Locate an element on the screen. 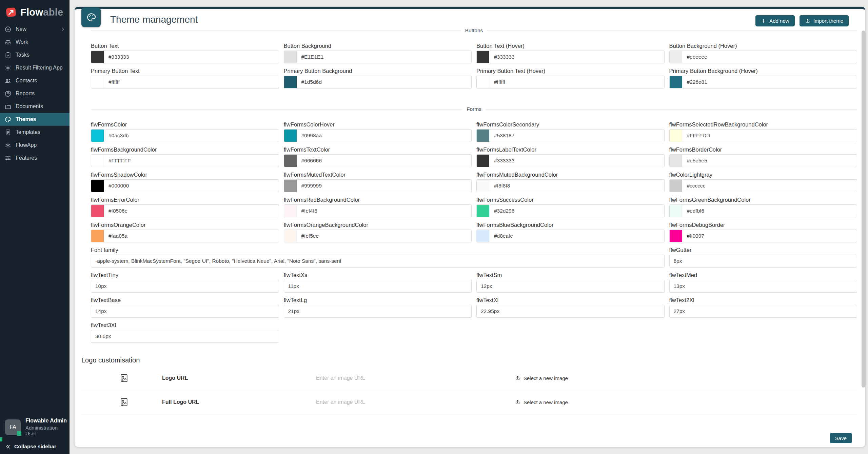  field-input: #f0506e is located at coordinates (185, 211).